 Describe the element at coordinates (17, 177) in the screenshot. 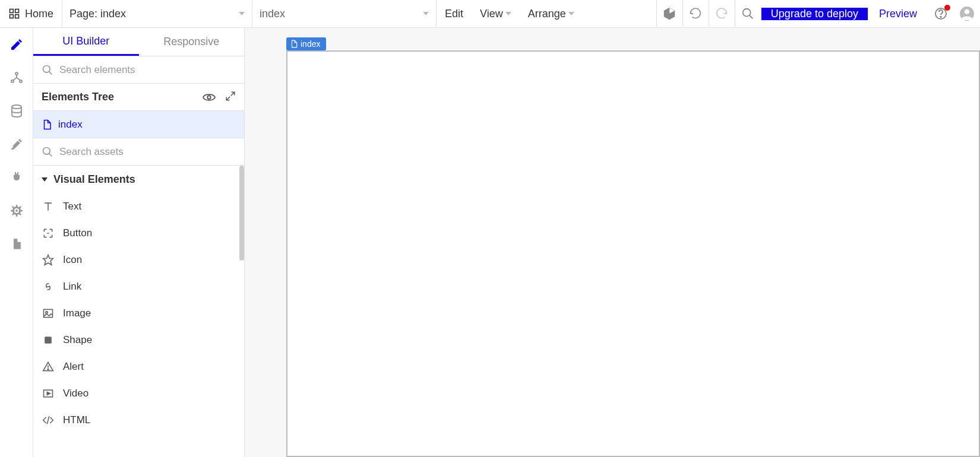

I see `nav-plugins` at that location.